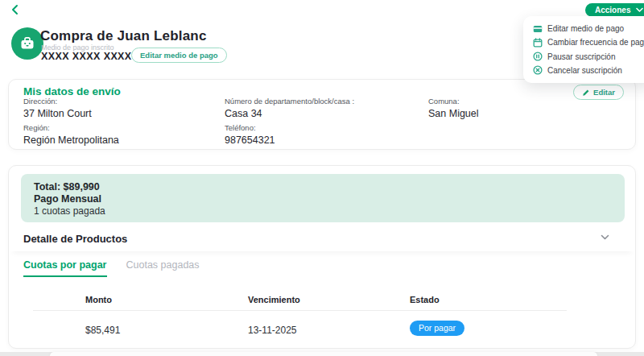 Image resolution: width=644 pixels, height=356 pixels. What do you see at coordinates (538, 56) in the screenshot?
I see `pause-circle-icon` at bounding box center [538, 56].